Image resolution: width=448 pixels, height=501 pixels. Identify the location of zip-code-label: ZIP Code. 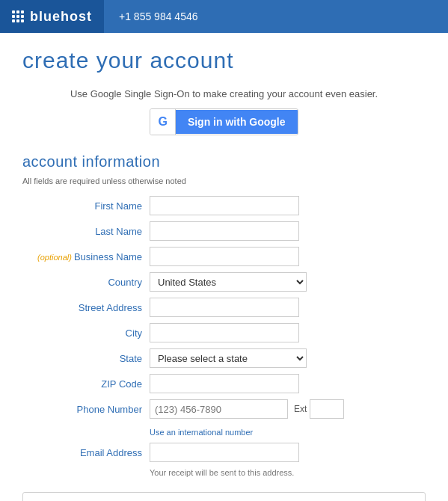
(86, 384).